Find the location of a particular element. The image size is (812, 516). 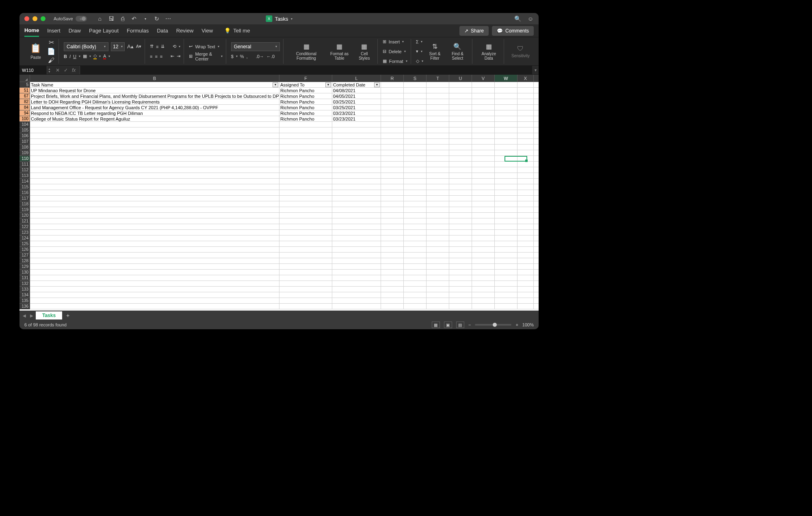

increase-decimal-icon: .0→ is located at coordinates (260, 56).